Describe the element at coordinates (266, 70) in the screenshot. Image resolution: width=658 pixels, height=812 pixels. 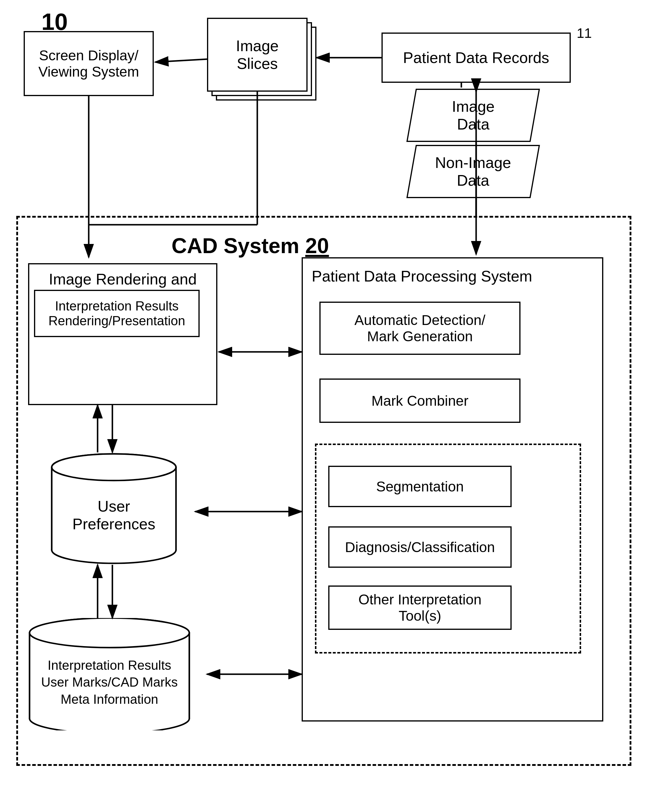
I see `image-slices-container: ImageSlices` at that location.